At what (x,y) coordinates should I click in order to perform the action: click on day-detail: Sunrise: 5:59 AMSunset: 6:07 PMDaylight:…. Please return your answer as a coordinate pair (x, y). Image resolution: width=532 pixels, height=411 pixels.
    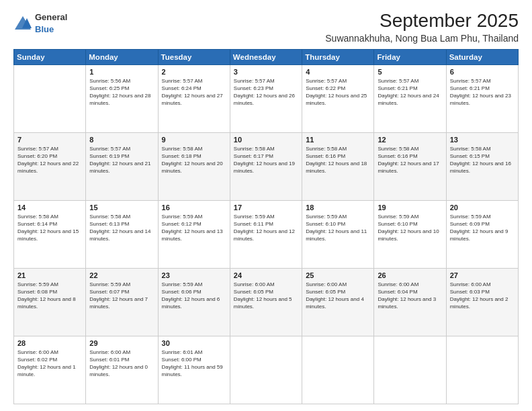
    Looking at the image, I should click on (122, 295).